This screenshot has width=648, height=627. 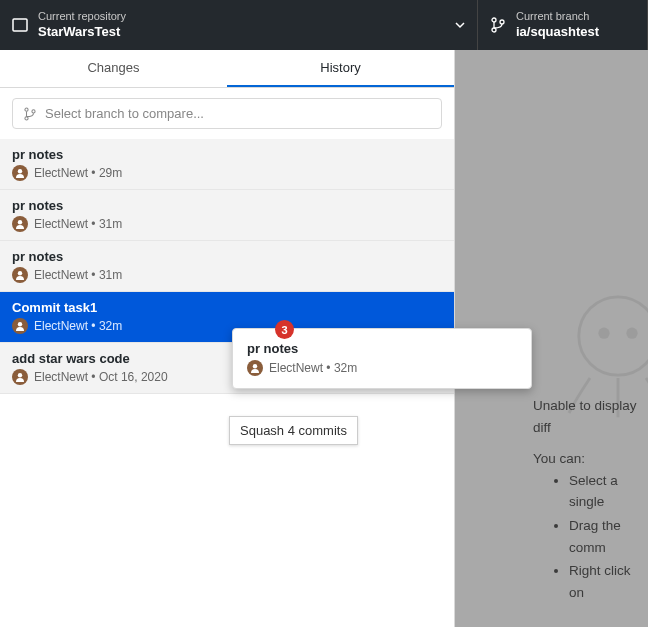 What do you see at coordinates (114, 68) in the screenshot?
I see `tab-changes: Changes` at bounding box center [114, 68].